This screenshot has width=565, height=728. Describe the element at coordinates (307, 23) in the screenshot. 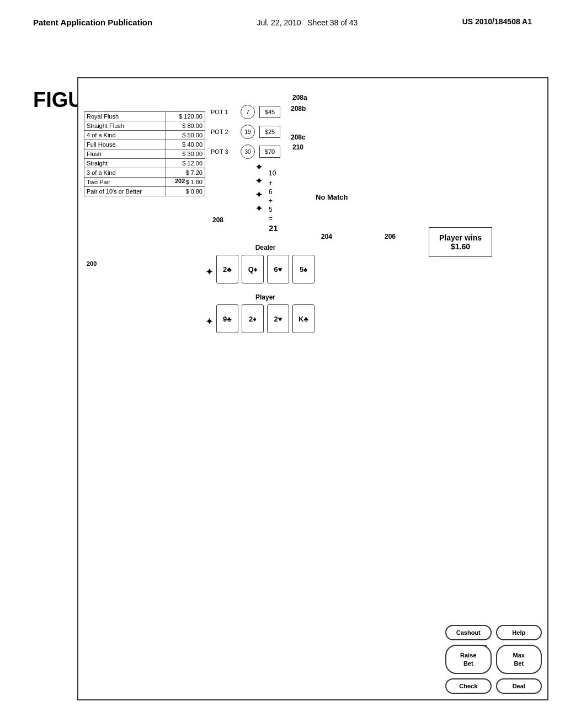

I see `header-date-sheet: Jul. 22, 2010 Sheet 38 of 43` at that location.